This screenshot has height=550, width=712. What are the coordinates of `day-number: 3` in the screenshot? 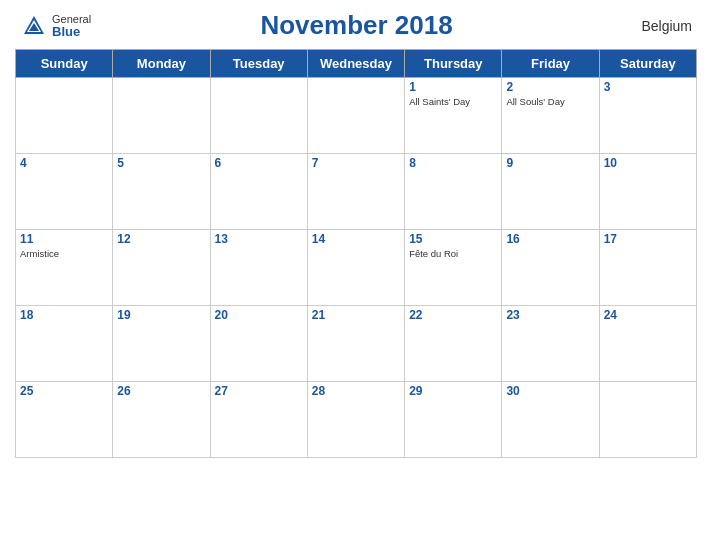 It's located at (648, 87).